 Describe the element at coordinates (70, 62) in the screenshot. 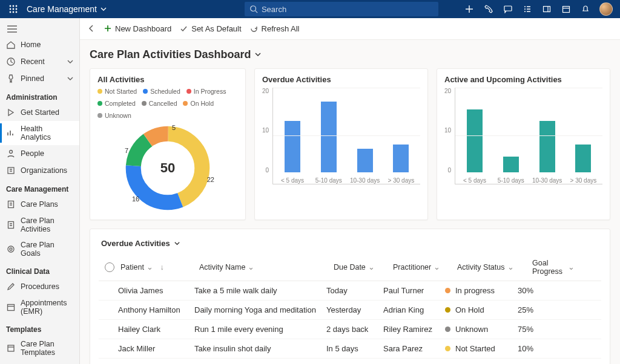

I see `chevron-down-icon` at that location.